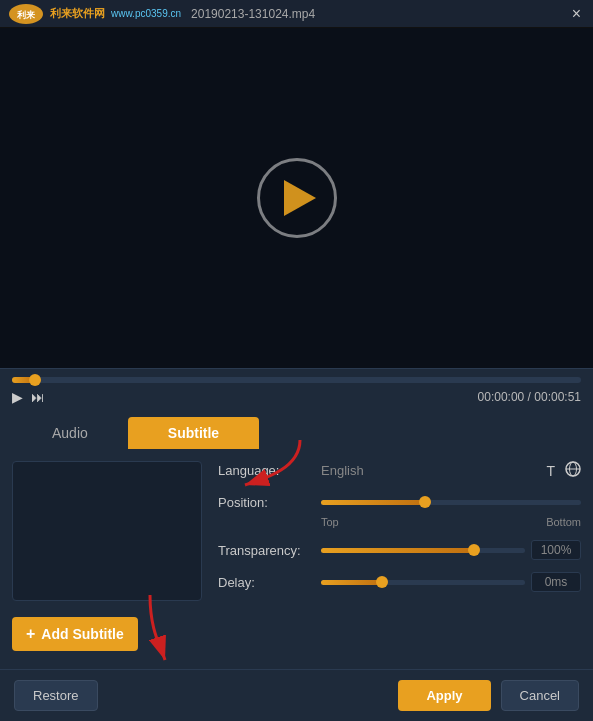 This screenshot has width=593, height=721. I want to click on add-subtitle-label: Add Subtitle, so click(82, 634).